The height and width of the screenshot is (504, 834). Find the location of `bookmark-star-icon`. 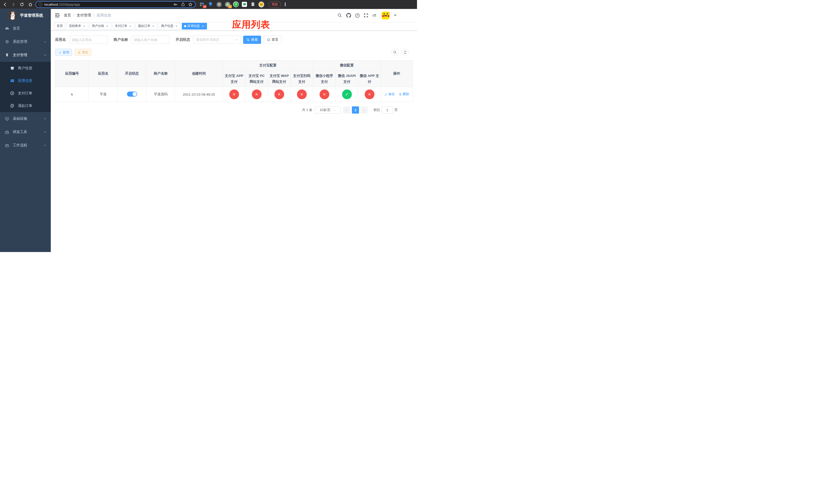

bookmark-star-icon is located at coordinates (190, 5).